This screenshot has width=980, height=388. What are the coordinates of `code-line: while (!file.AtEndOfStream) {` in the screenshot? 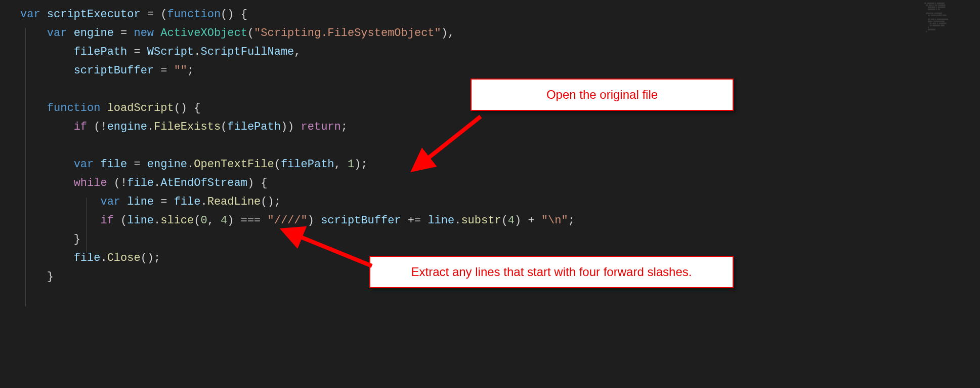 It's located at (500, 183).